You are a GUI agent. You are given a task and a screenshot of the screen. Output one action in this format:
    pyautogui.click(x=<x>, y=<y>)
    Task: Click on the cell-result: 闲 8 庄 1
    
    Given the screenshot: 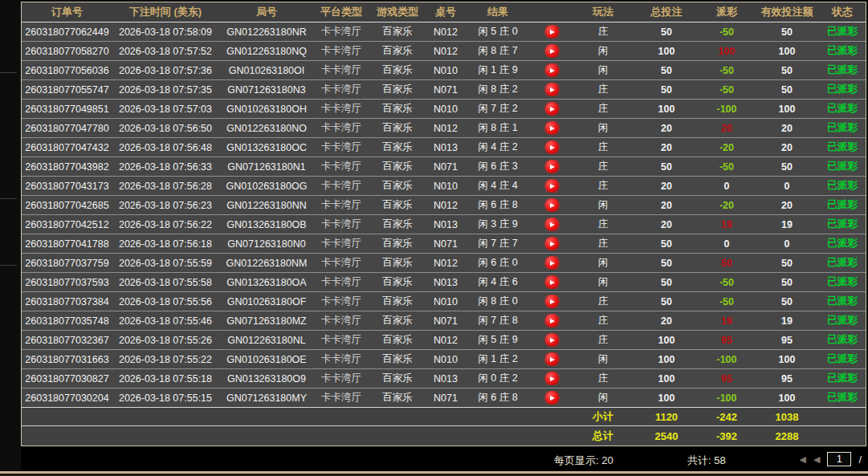 What is the action you would take?
    pyautogui.click(x=498, y=128)
    